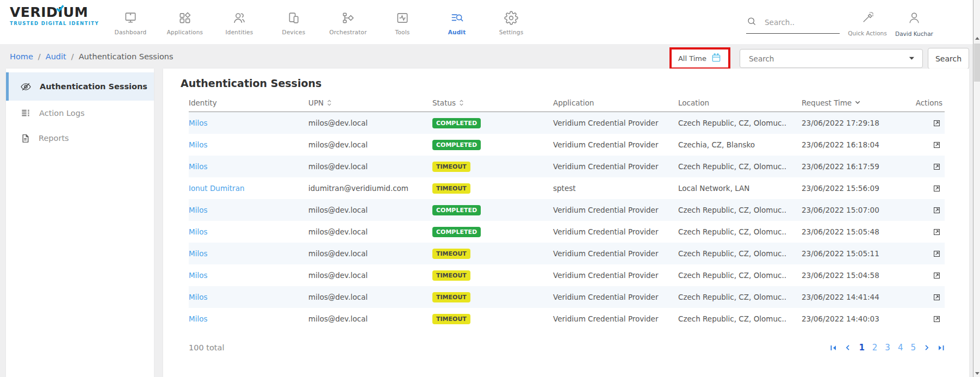  I want to click on column-header-request-time: Request Time, so click(856, 103).